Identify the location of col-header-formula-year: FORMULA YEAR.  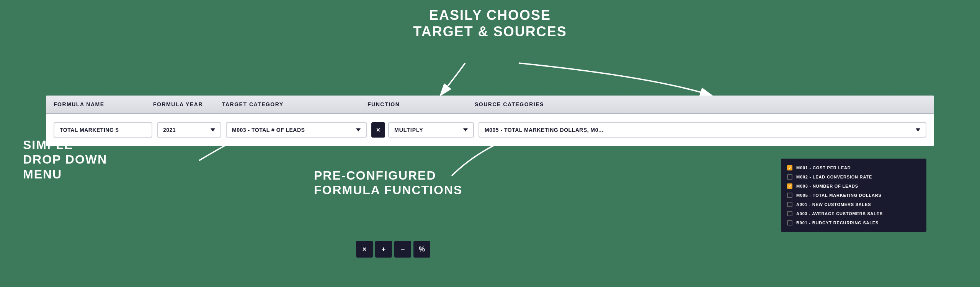
(188, 104).